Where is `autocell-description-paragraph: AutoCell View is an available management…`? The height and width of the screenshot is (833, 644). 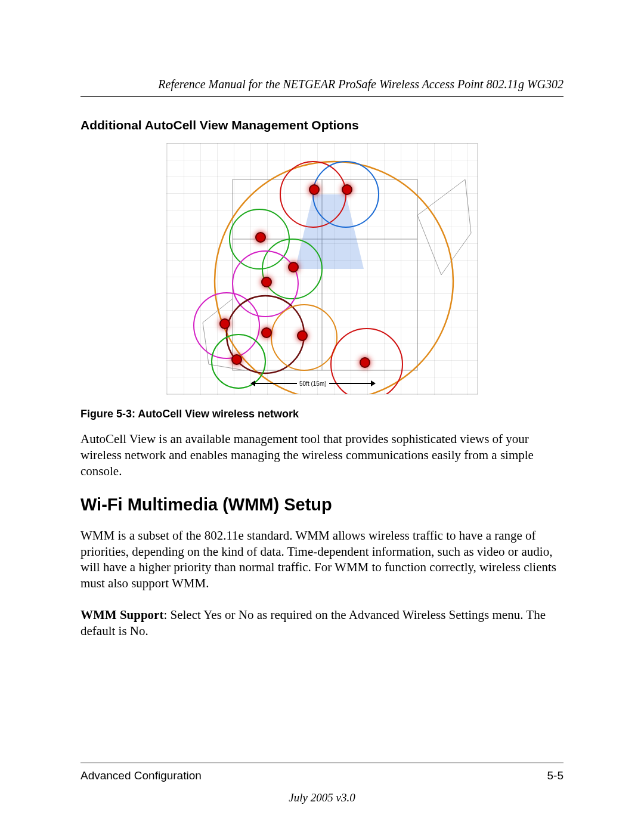 autocell-description-paragraph: AutoCell View is an available management… is located at coordinates (322, 456).